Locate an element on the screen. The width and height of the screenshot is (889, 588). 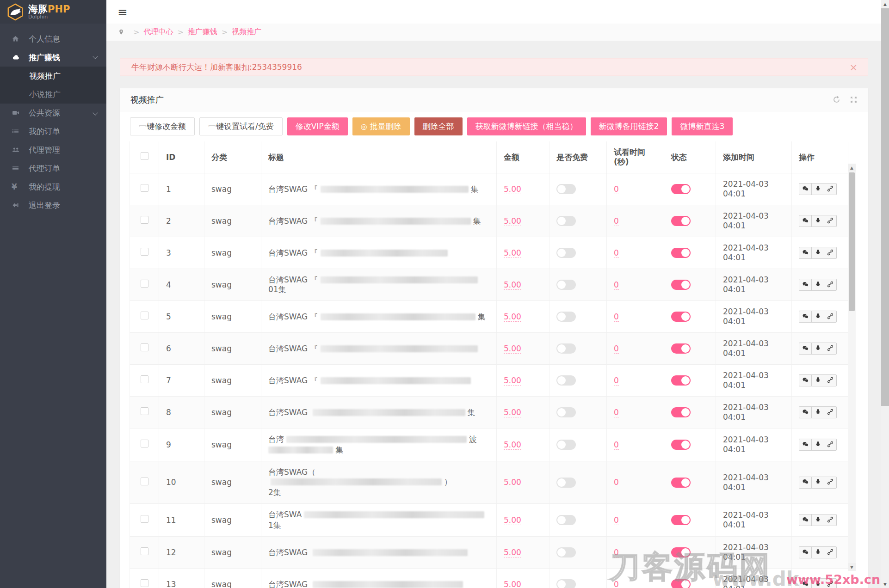
fullscreen-icon is located at coordinates (854, 100).